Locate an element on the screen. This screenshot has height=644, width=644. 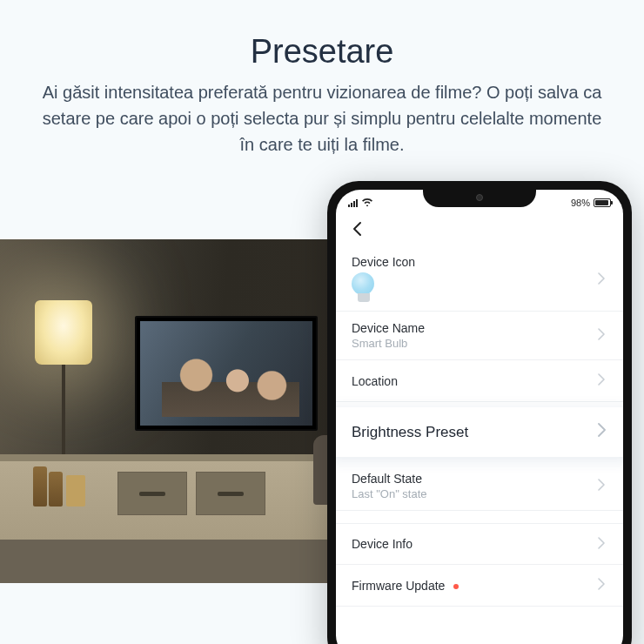
row-label: Device Info is located at coordinates (473, 544).